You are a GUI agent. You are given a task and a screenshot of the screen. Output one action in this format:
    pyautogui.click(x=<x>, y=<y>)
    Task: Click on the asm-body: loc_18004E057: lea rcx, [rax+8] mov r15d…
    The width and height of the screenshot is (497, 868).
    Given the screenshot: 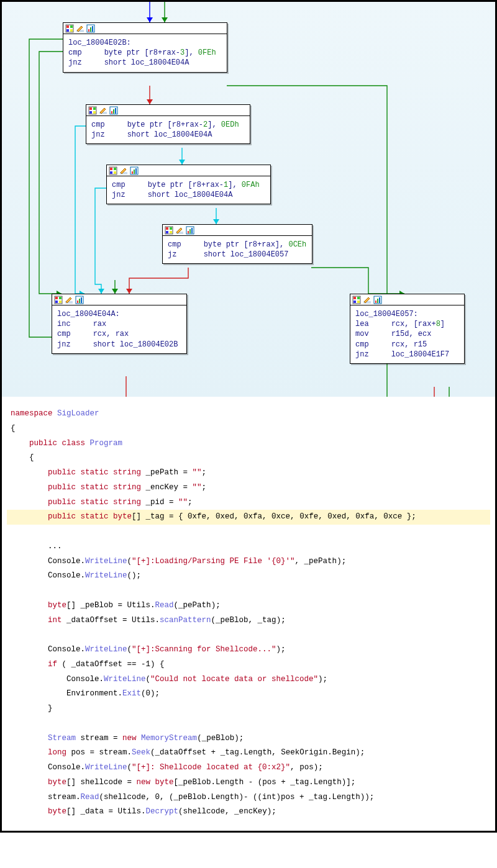 What is the action you would take?
    pyautogui.click(x=408, y=334)
    